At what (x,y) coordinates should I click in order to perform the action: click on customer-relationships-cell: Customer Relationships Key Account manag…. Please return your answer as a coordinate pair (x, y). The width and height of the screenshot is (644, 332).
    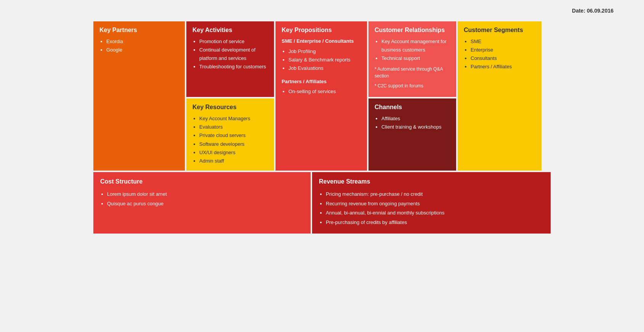
    Looking at the image, I should click on (412, 59).